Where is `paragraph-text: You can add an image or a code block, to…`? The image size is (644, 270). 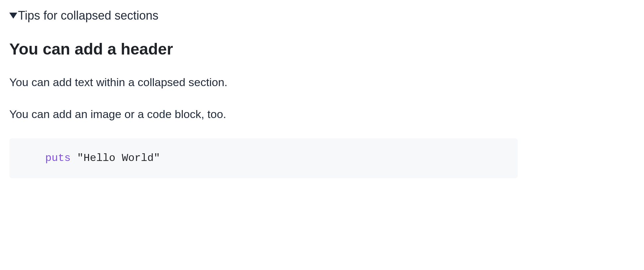
paragraph-text: You can add an image or a code block, to… is located at coordinates (322, 114).